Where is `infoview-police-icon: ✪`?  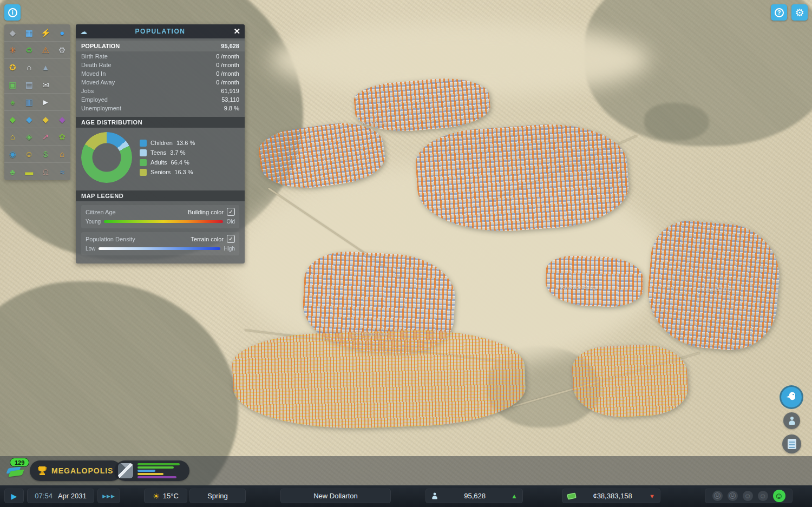 infoview-police-icon: ✪ is located at coordinates (13, 67).